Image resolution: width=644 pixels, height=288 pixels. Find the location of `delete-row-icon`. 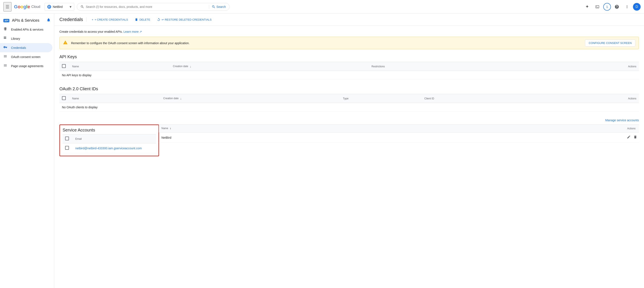

delete-row-icon is located at coordinates (636, 138).